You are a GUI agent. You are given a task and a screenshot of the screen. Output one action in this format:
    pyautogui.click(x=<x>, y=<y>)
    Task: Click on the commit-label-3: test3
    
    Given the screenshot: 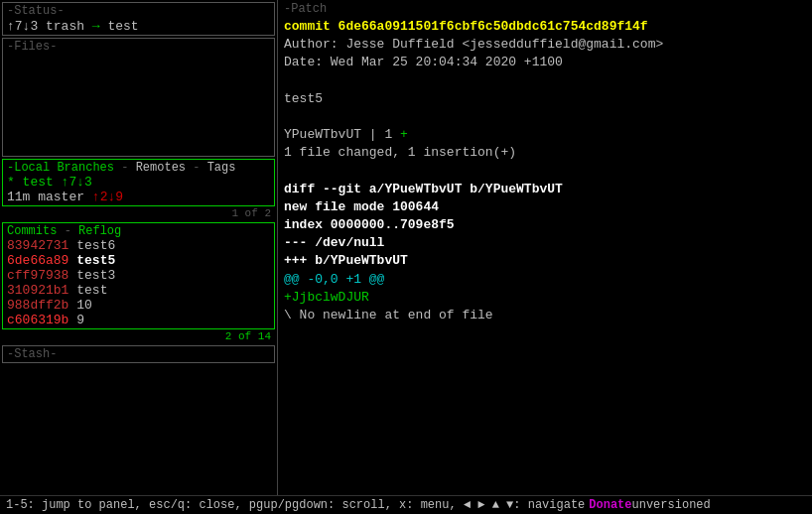 What is the action you would take?
    pyautogui.click(x=95, y=276)
    